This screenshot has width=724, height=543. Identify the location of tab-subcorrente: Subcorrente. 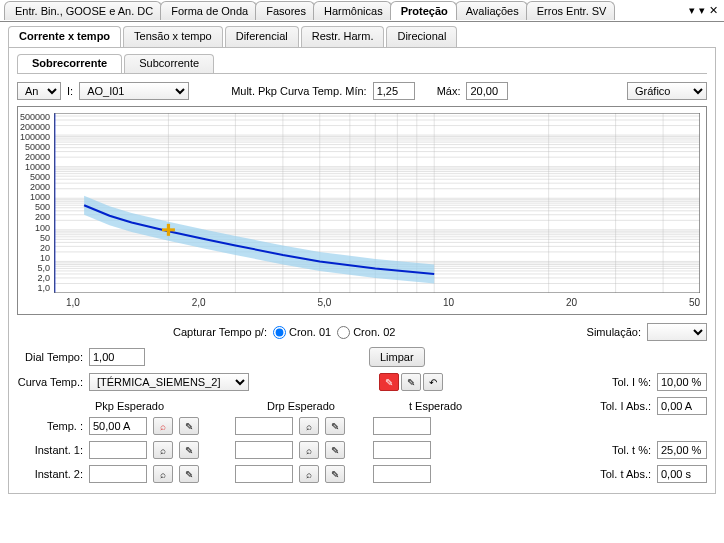
(169, 64).